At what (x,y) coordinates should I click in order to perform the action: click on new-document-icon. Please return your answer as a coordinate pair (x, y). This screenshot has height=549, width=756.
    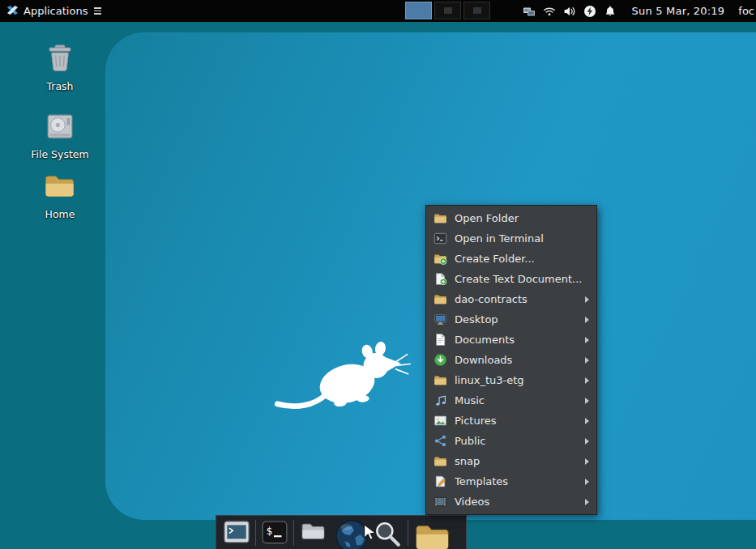
    Looking at the image, I should click on (441, 279).